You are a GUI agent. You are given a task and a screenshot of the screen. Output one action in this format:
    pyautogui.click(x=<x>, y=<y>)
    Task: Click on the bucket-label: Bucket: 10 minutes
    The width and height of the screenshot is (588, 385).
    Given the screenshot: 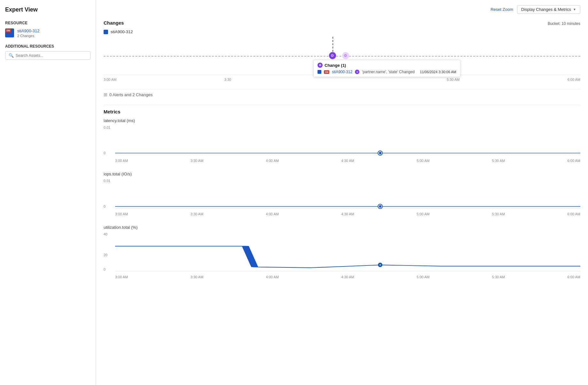 What is the action you would take?
    pyautogui.click(x=564, y=24)
    